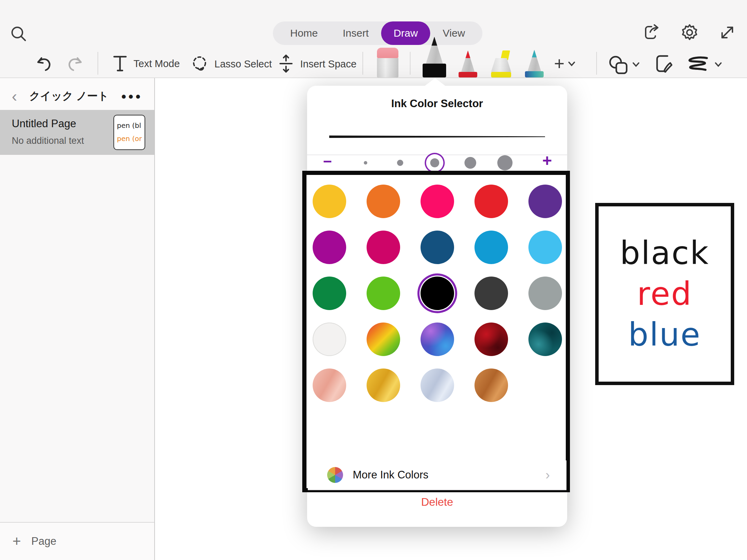  What do you see at coordinates (383, 339) in the screenshot?
I see `color-swatch-glitter-rainbow` at bounding box center [383, 339].